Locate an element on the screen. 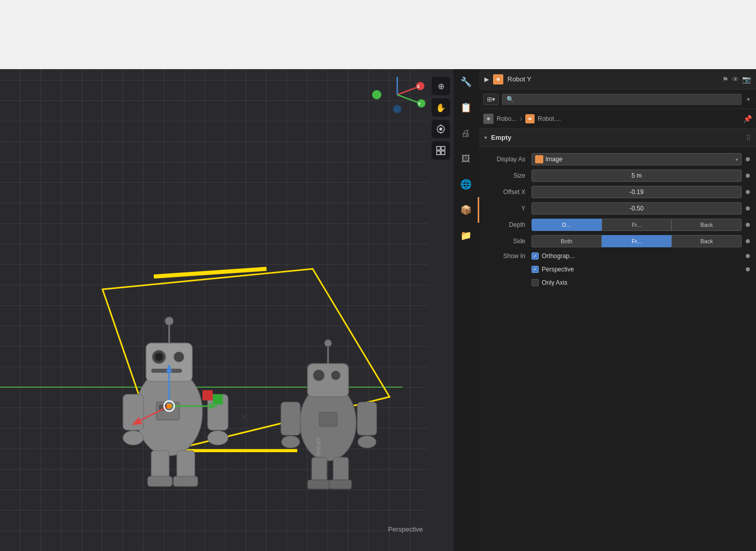  sidebar-icon-modifiers: 📁 is located at coordinates (466, 236).